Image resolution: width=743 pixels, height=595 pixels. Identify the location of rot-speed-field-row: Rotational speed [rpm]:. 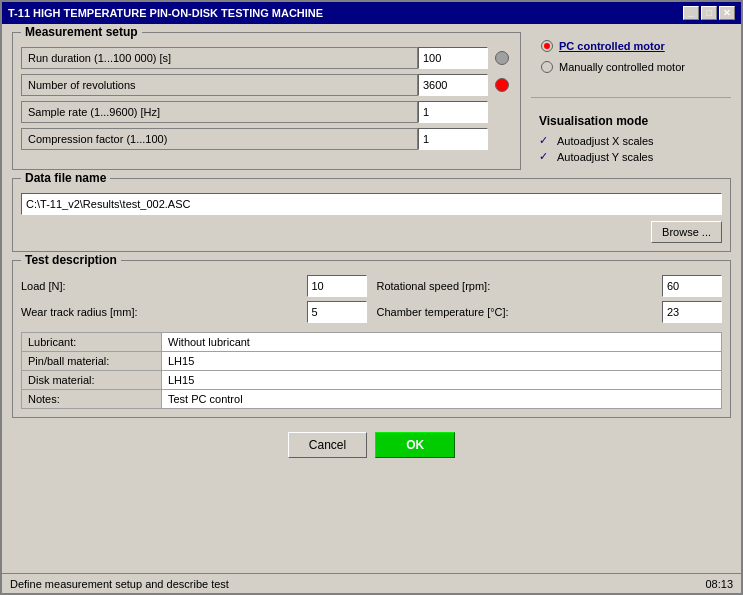
(550, 286).